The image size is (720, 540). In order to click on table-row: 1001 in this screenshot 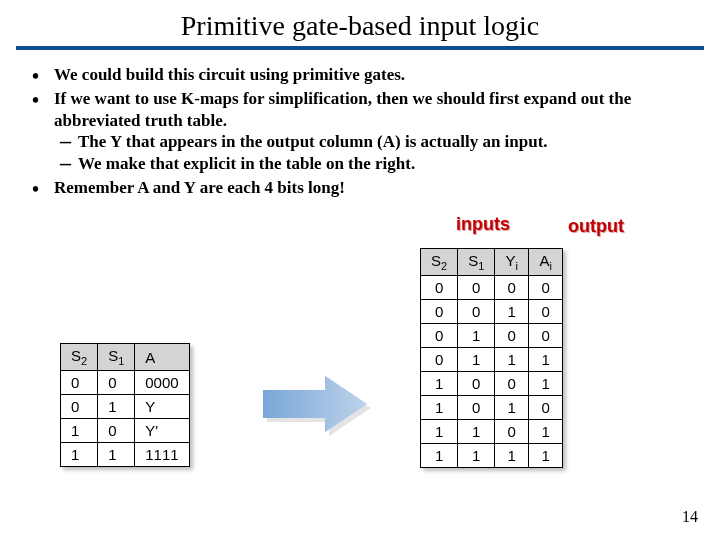, I will do `click(492, 384)`.